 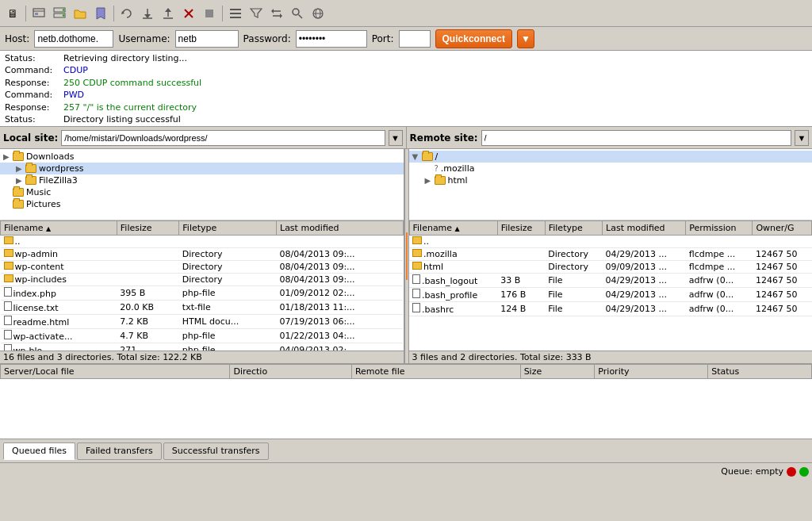 What do you see at coordinates (201, 181) in the screenshot?
I see `local-tree-filezilla: ▶ FileZilla3` at bounding box center [201, 181].